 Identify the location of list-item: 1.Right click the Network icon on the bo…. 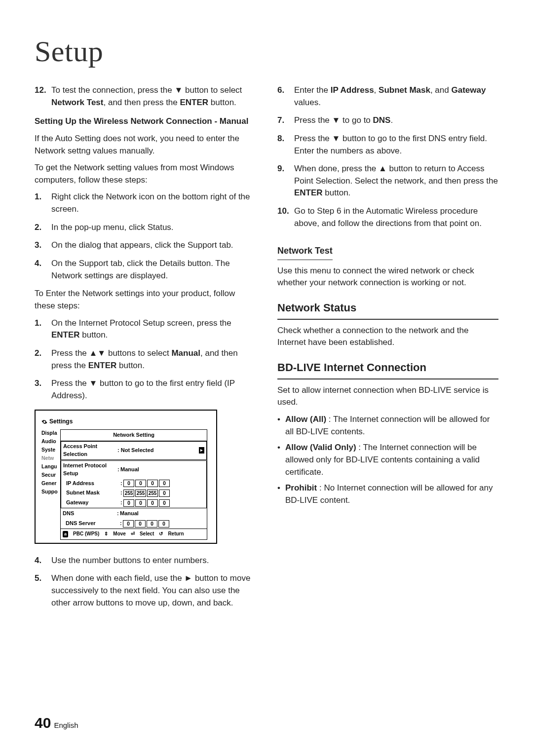
(145, 203).